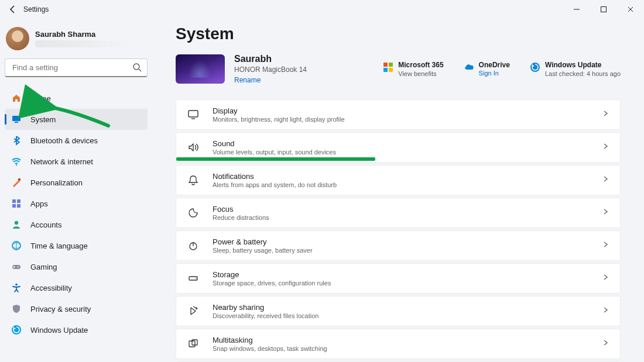 Image resolution: width=644 pixels, height=362 pixels. What do you see at coordinates (16, 140) in the screenshot?
I see `bluetooth-icon` at bounding box center [16, 140].